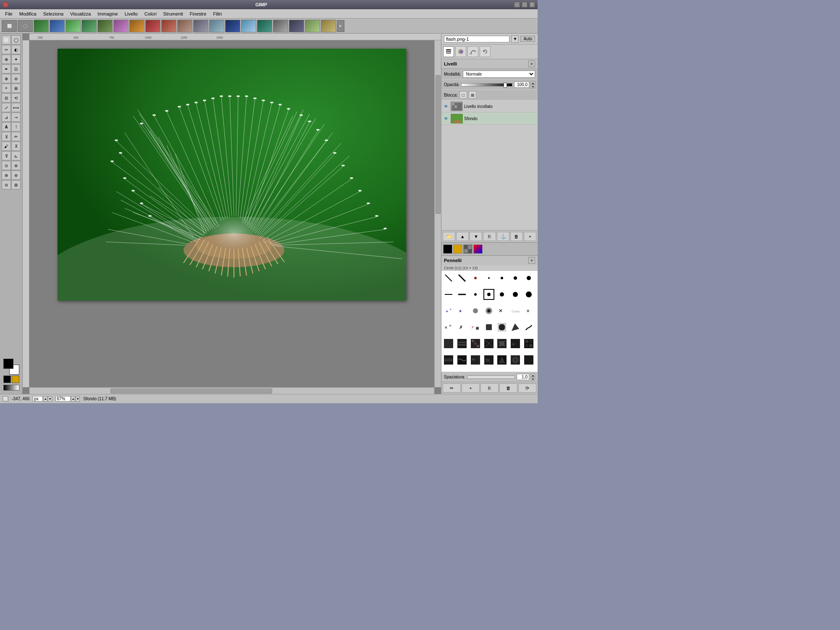  Describe the element at coordinates (16, 108) in the screenshot. I see `shear-tool: ⟾` at that location.